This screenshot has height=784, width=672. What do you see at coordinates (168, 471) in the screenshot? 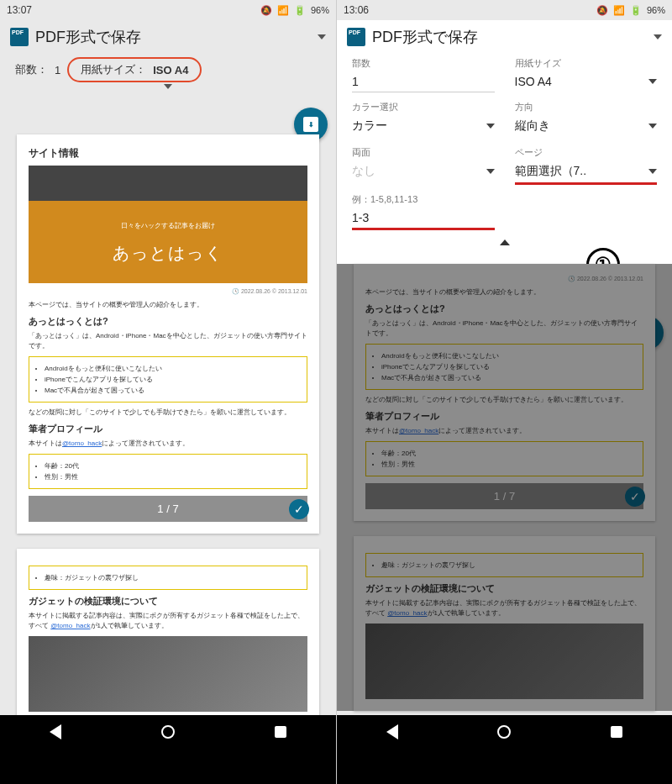
I see `author-bullets: 年齢：20代 性別：男性` at bounding box center [168, 471].